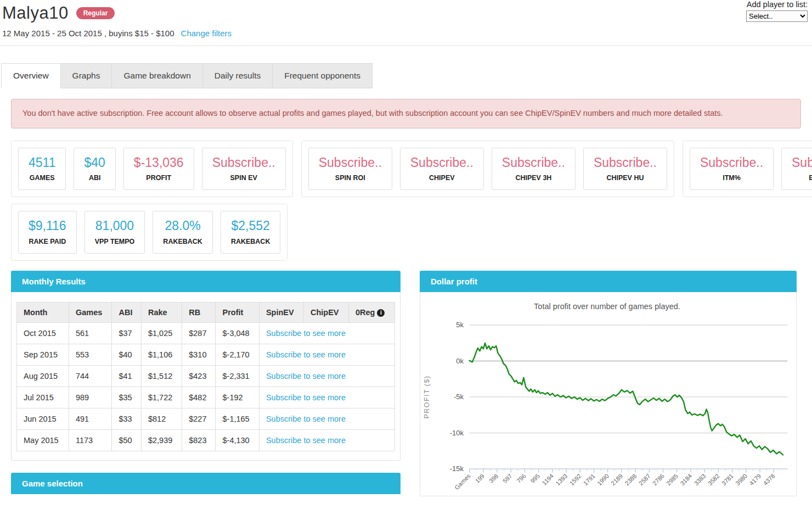 The image size is (812, 515). I want to click on cell-abi: $50, so click(127, 440).